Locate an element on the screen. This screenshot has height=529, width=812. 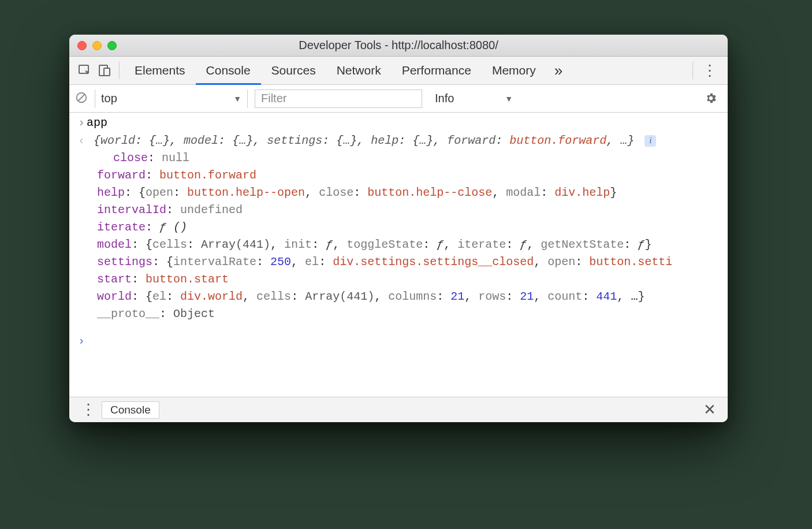
inspect-element-icon is located at coordinates (85, 70).